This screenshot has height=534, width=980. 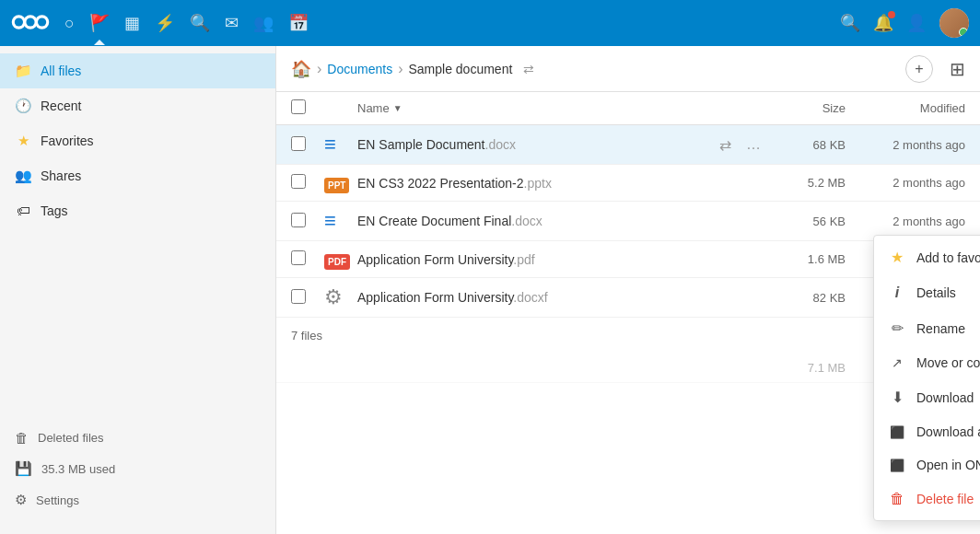 I want to click on more-options-button: …, so click(x=753, y=145).